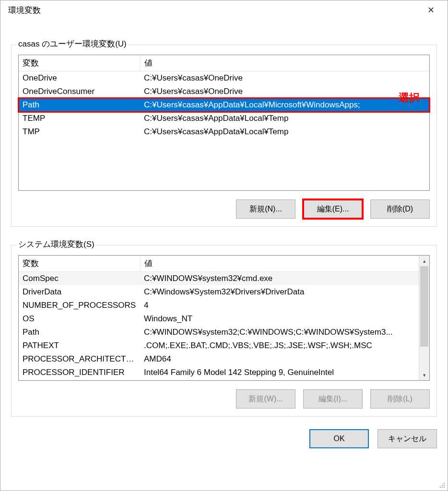  I want to click on system-vars-title: システム環境変数(S), so click(57, 245).